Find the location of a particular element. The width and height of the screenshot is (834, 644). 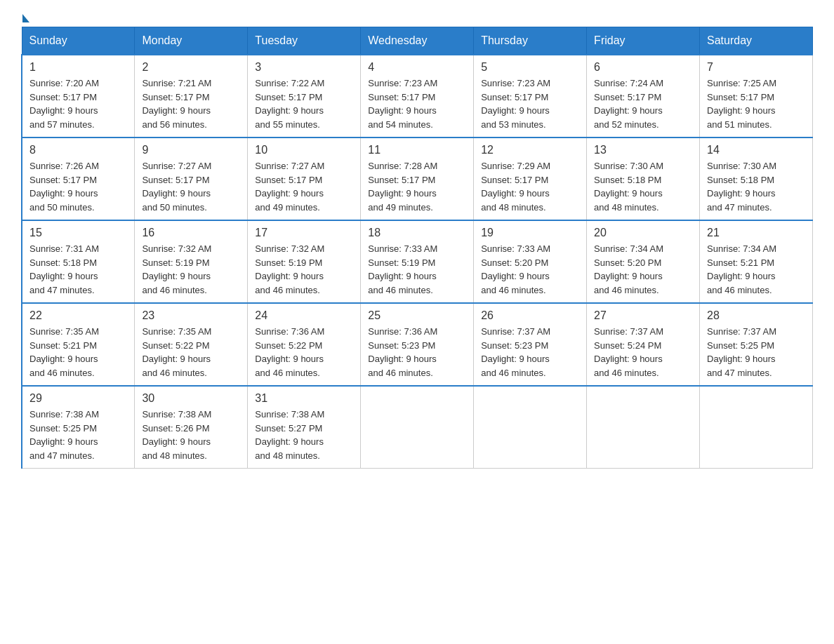

day-number: 27 is located at coordinates (643, 316).